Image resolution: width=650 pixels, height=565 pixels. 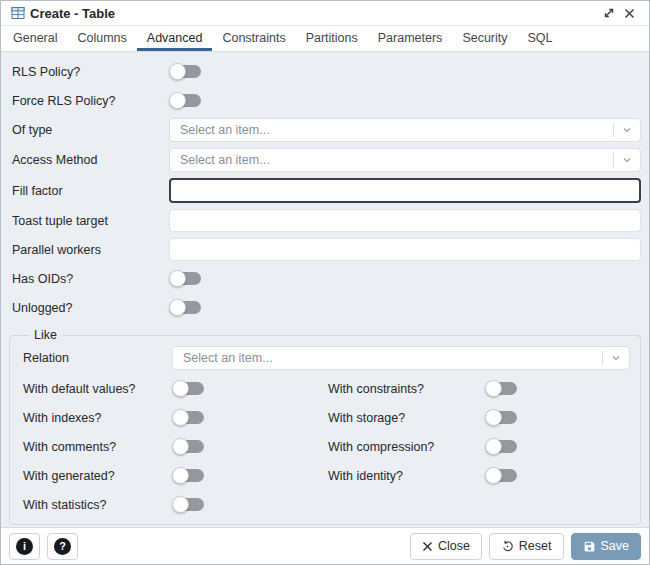 I want to click on field-with-indexes: With indexes?, so click(x=172, y=418).